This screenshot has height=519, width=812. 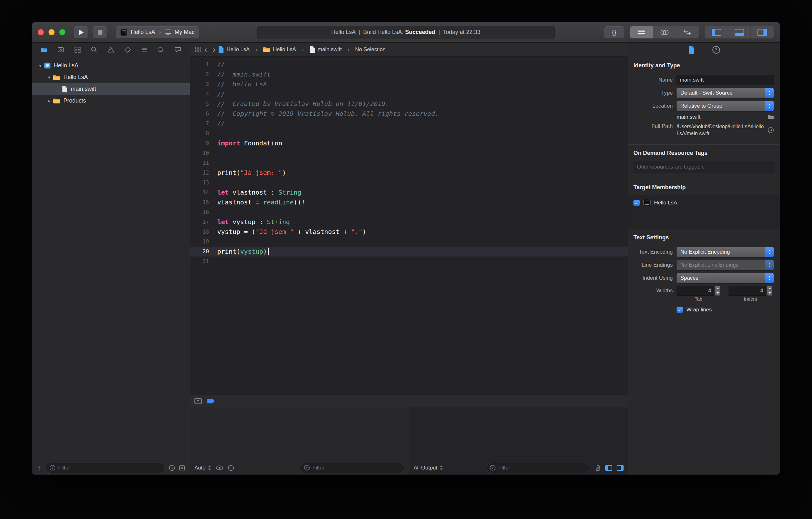 What do you see at coordinates (81, 32) in the screenshot?
I see `run-button` at bounding box center [81, 32].